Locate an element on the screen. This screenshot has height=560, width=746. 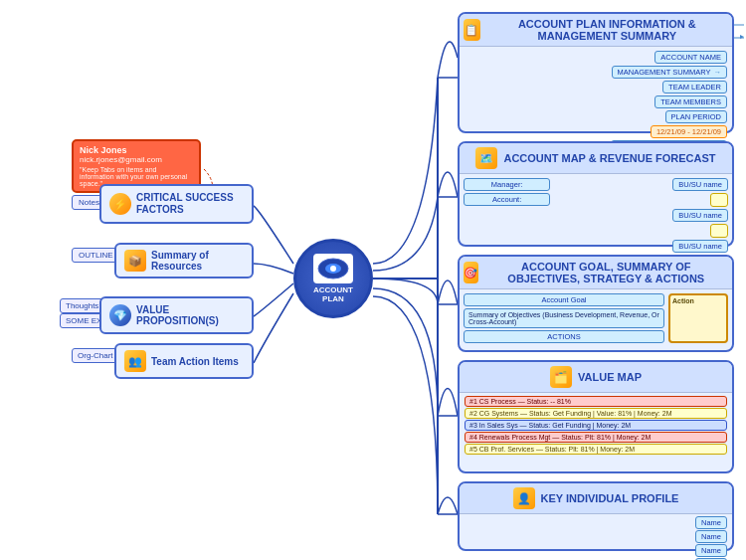
field-plan-period: PLAN PERIOD is located at coordinates (696, 117).